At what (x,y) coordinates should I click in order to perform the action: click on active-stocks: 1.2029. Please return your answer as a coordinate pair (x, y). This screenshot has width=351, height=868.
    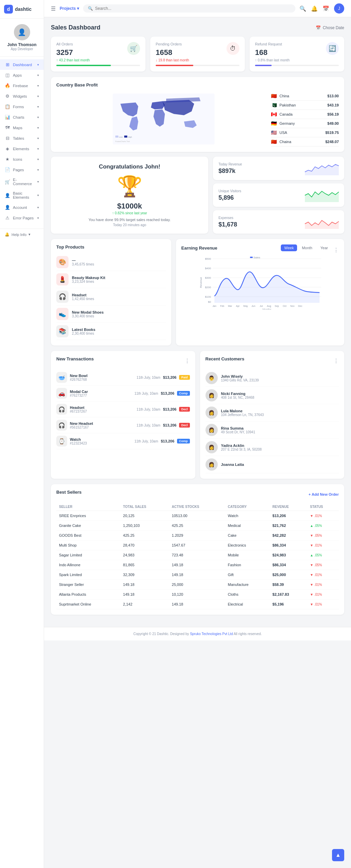
    Looking at the image, I should click on (197, 536).